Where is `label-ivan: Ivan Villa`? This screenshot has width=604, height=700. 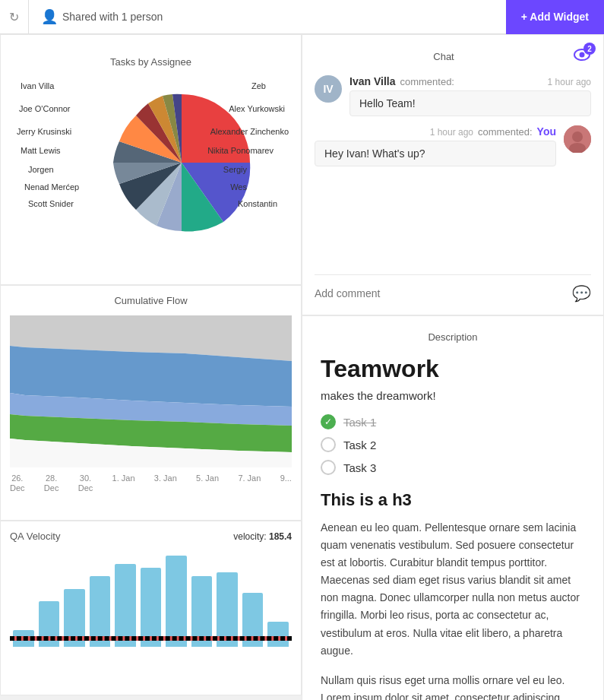
label-ivan: Ivan Villa is located at coordinates (37, 86).